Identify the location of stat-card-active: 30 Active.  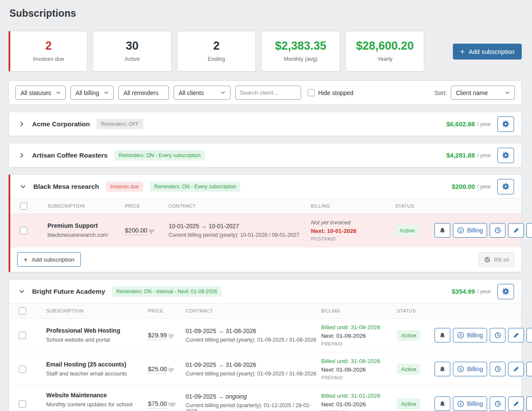
(132, 51).